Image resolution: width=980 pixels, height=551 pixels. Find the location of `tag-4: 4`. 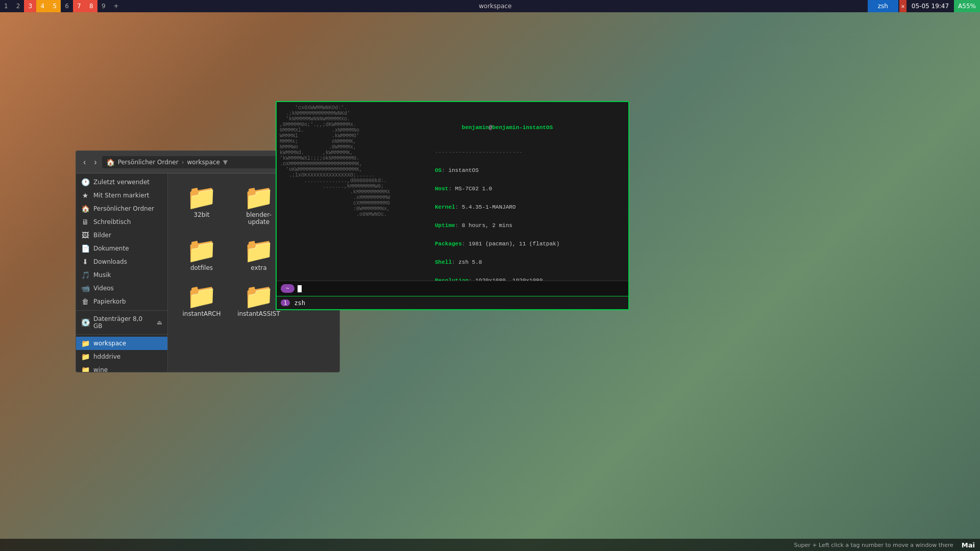

tag-4: 4 is located at coordinates (42, 6).